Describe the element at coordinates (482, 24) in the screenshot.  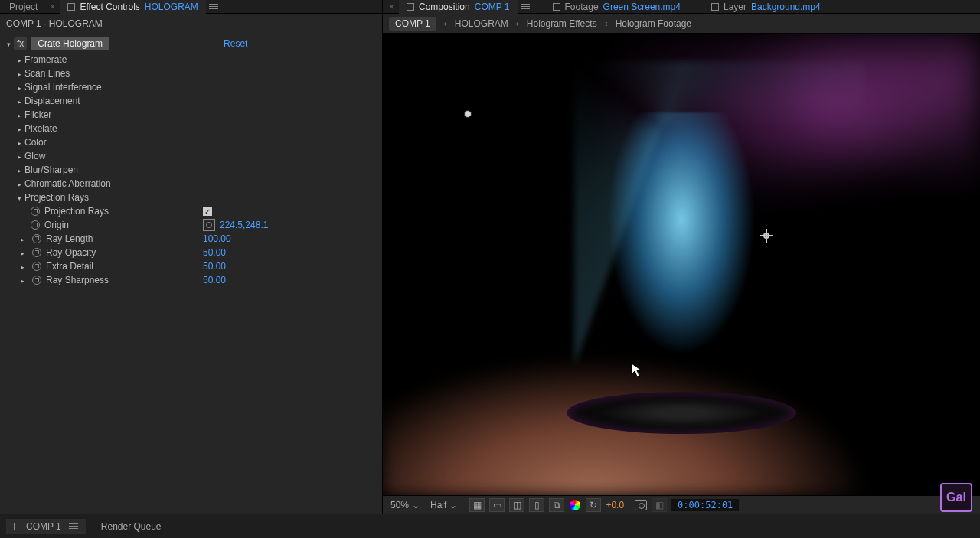
I see `crumb: HOLOGRAM` at that location.